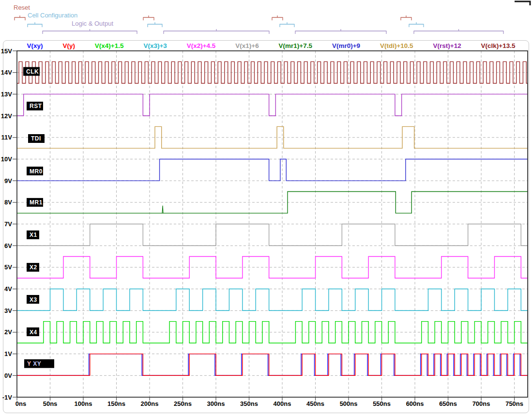 Image resolution: width=532 pixels, height=418 pixels. I want to click on y-tick-label: -1V, so click(8, 397).